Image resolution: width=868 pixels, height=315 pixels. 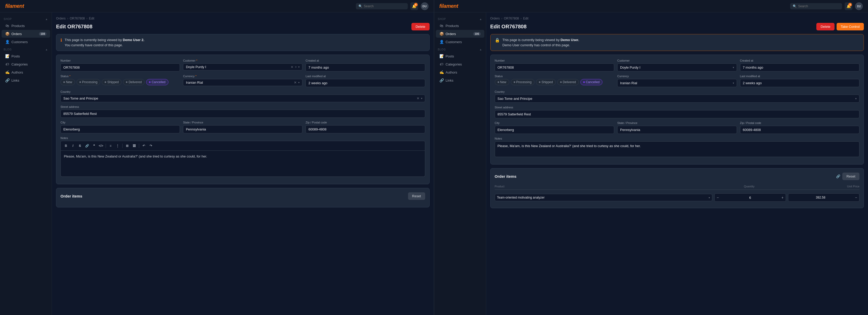 What do you see at coordinates (26, 49) in the screenshot?
I see `sidebar-blog-section-left: Blog ▲` at bounding box center [26, 49].